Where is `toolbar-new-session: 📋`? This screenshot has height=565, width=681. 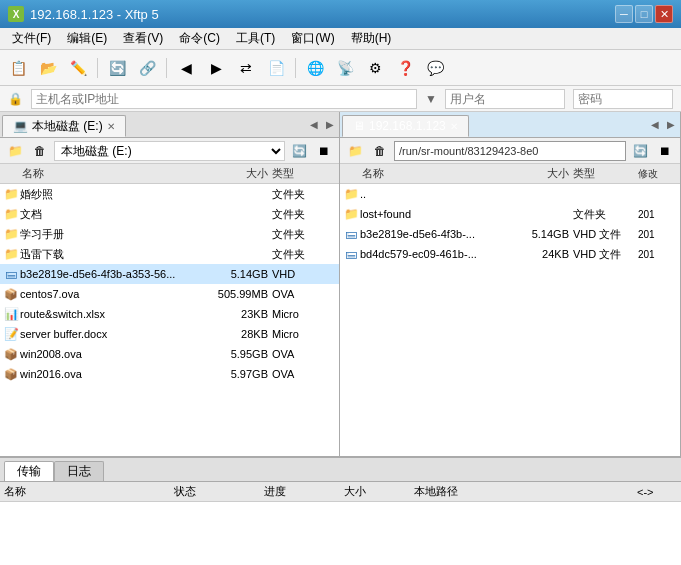
toolbar-new-session: 📋 is located at coordinates (18, 68).